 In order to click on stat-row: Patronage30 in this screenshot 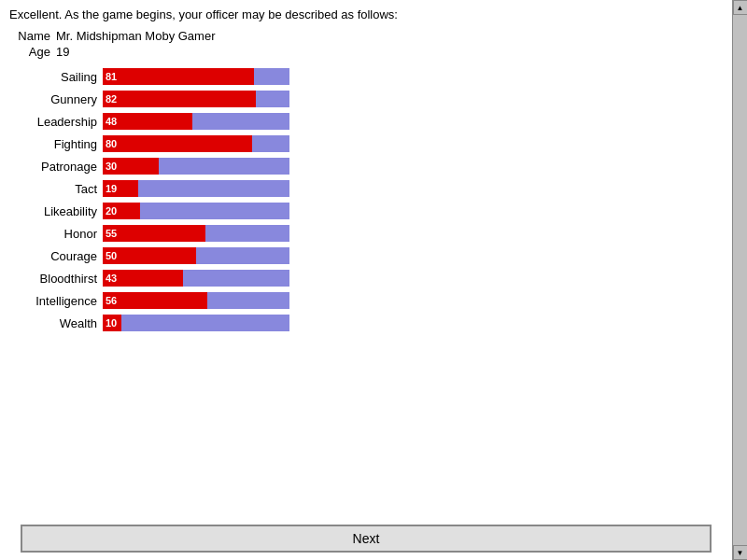, I will do `click(366, 166)`.